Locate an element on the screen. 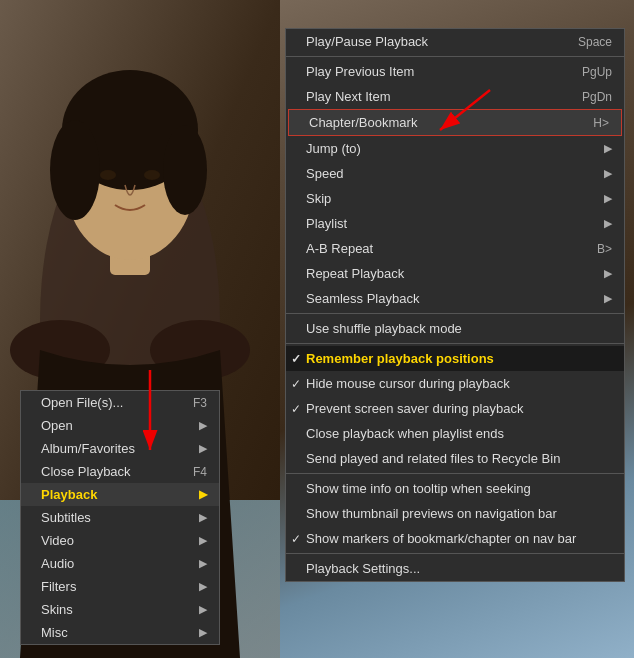  menu-item-close-playback: Close Playback F4 is located at coordinates (120, 472).